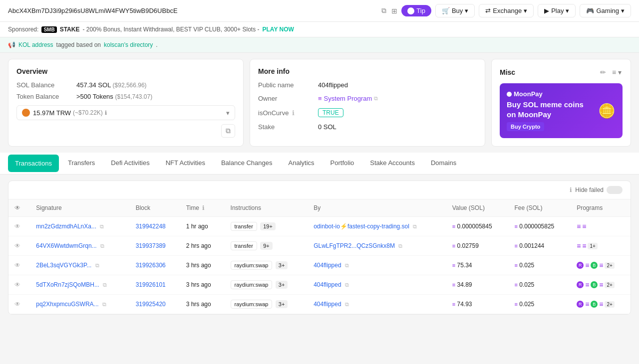  I want to click on block-link: 319937389, so click(151, 246).